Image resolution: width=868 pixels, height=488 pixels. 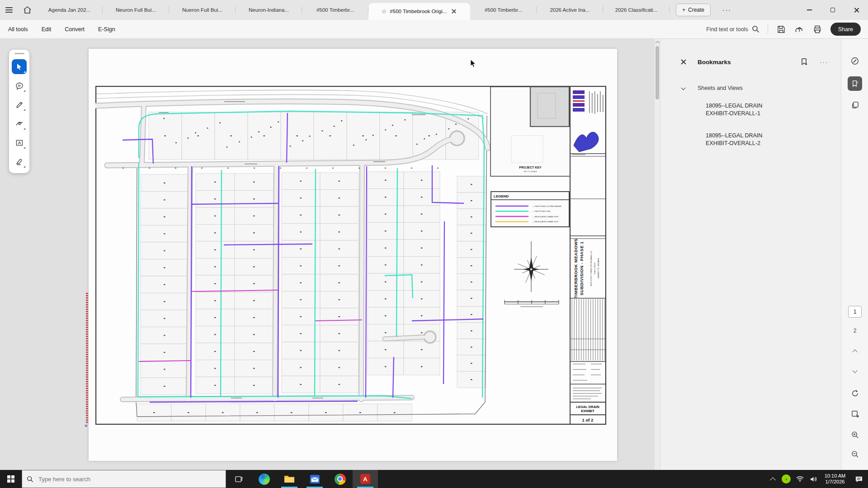 I want to click on tab-overflow-button: ···, so click(x=727, y=10).